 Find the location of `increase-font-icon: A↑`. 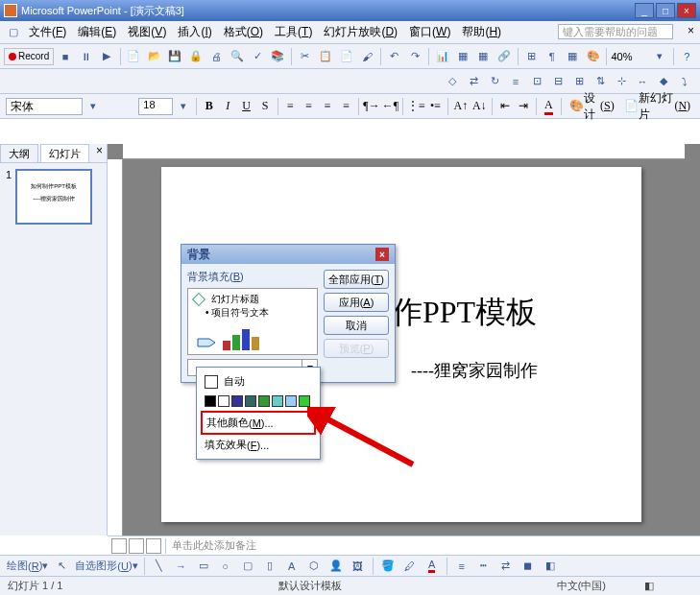

increase-font-icon: A↑ is located at coordinates (461, 107).